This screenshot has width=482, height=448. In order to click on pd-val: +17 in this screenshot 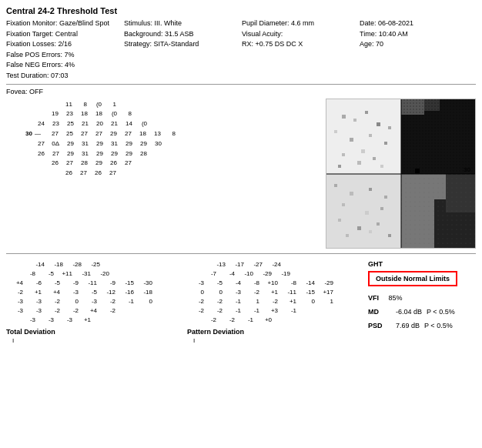, I will do `click(325, 293)`.